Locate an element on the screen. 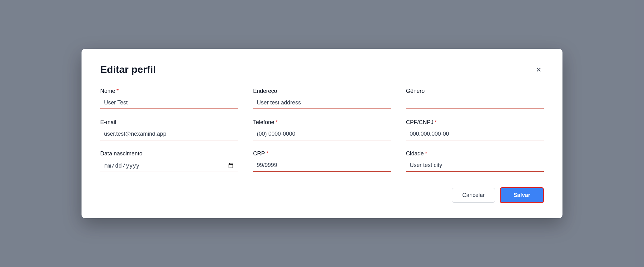  data-nascimento-label: Data nascimento is located at coordinates (169, 154).